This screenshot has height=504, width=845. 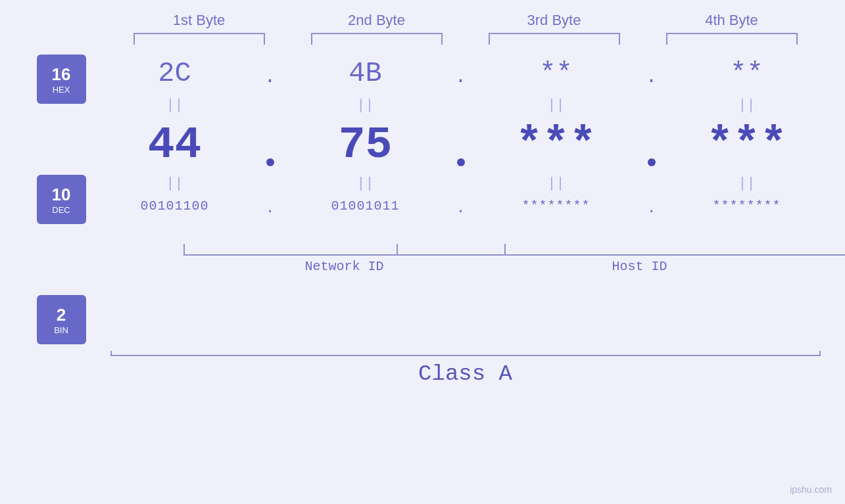 I want to click on equals-row-2: || || || ||, so click(x=470, y=184).